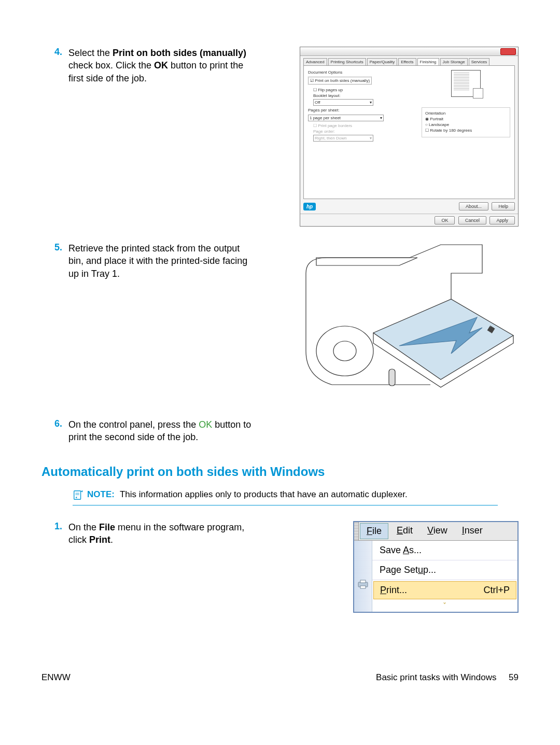  Describe the element at coordinates (162, 431) in the screenshot. I see `step-text: On the control panel, press the OK butto…` at that location.